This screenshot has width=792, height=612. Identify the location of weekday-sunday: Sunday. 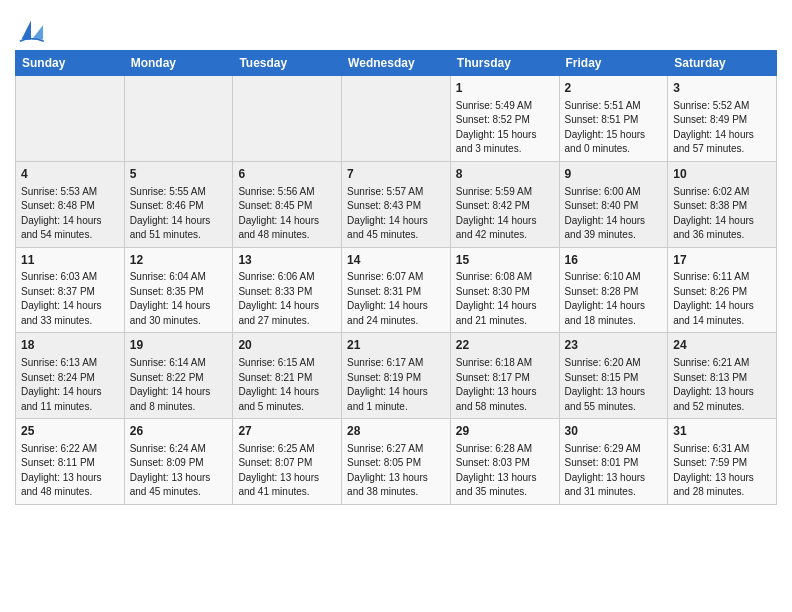
(70, 64).